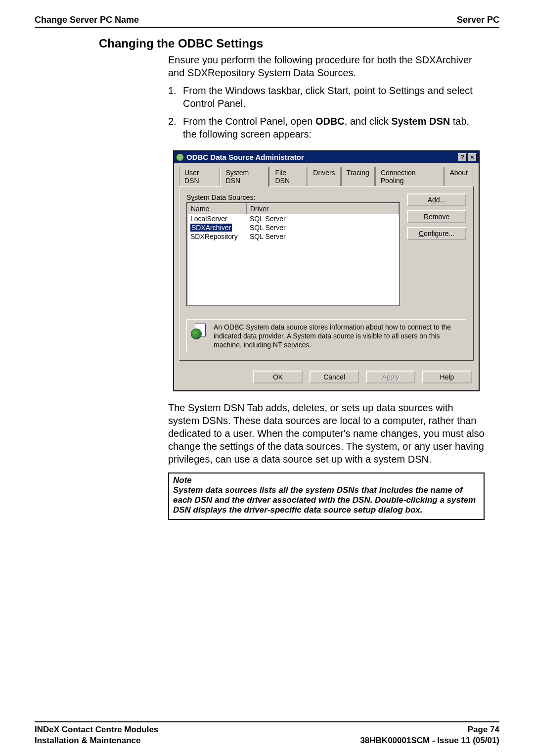  I want to click on odbc-icon, so click(180, 157).